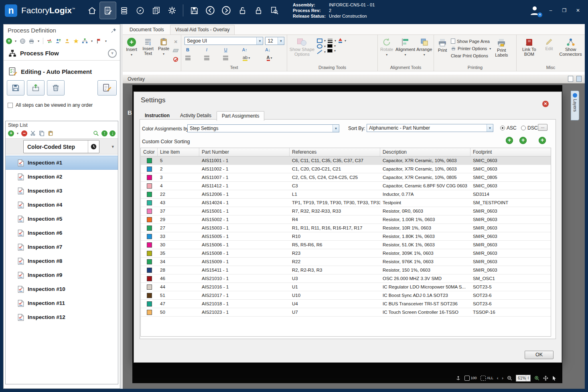  Describe the element at coordinates (545, 104) in the screenshot. I see `dialog-close-icon: ✕` at that location.